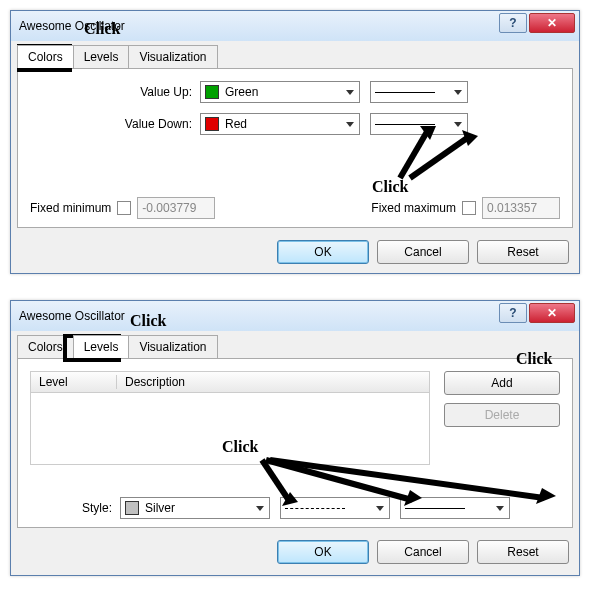 This screenshot has height=590, width=591. I want to click on col-description: Description, so click(273, 382).